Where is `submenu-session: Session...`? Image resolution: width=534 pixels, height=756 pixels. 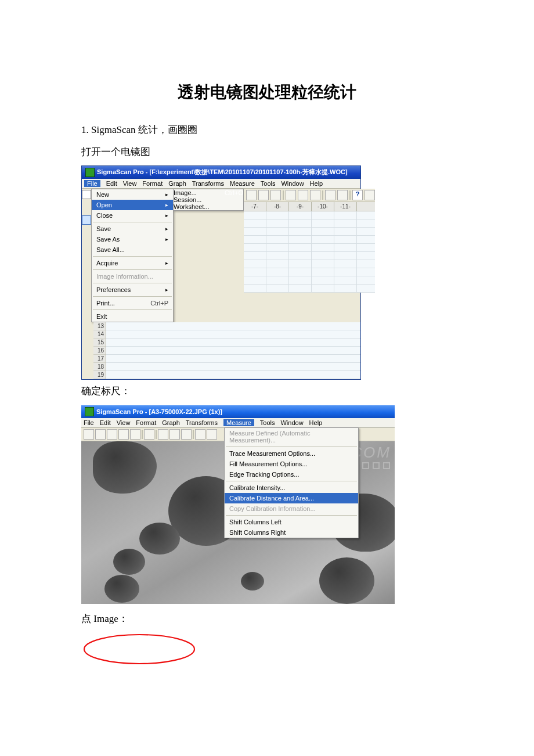
submenu-session: Session... is located at coordinates (208, 200).